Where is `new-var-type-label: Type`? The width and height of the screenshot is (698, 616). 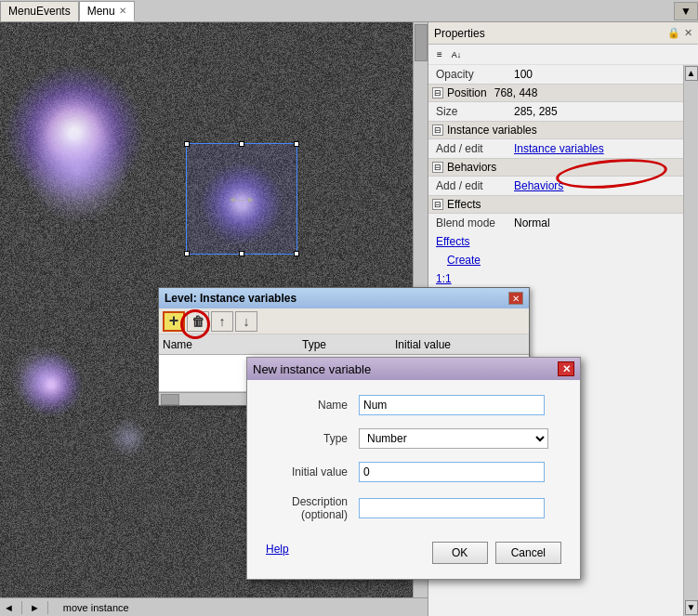 new-var-type-label: Type is located at coordinates (312, 439).